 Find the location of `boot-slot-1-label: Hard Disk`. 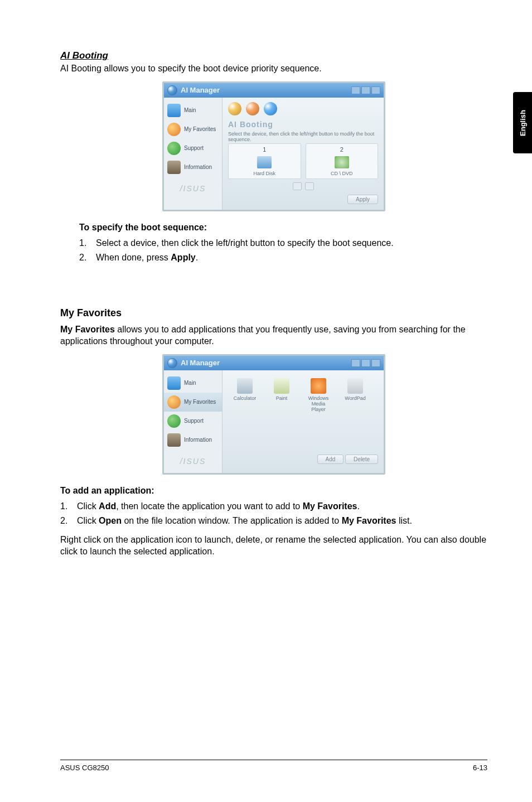

boot-slot-1-label: Hard Disk is located at coordinates (264, 173).